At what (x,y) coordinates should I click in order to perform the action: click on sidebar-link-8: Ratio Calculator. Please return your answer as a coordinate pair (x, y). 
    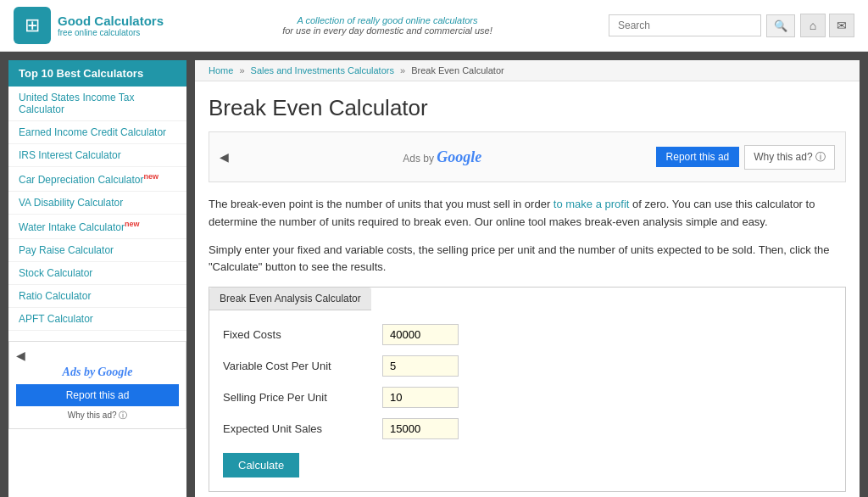
    Looking at the image, I should click on (97, 297).